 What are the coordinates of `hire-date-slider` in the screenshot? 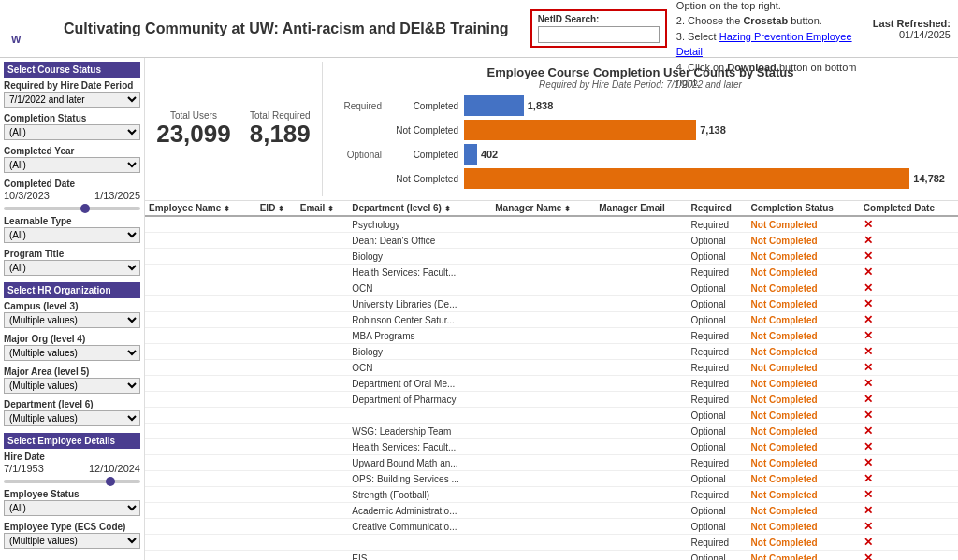 It's located at (72, 481).